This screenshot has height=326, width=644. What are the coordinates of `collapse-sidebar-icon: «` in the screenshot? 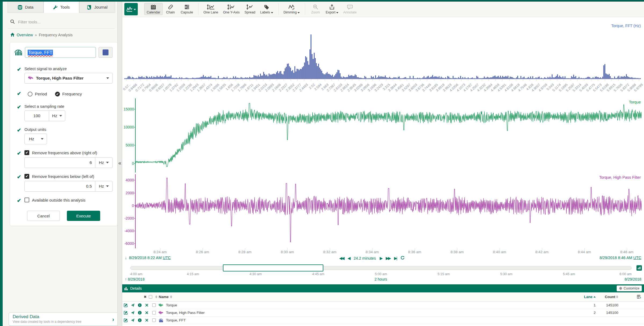 It's located at (120, 163).